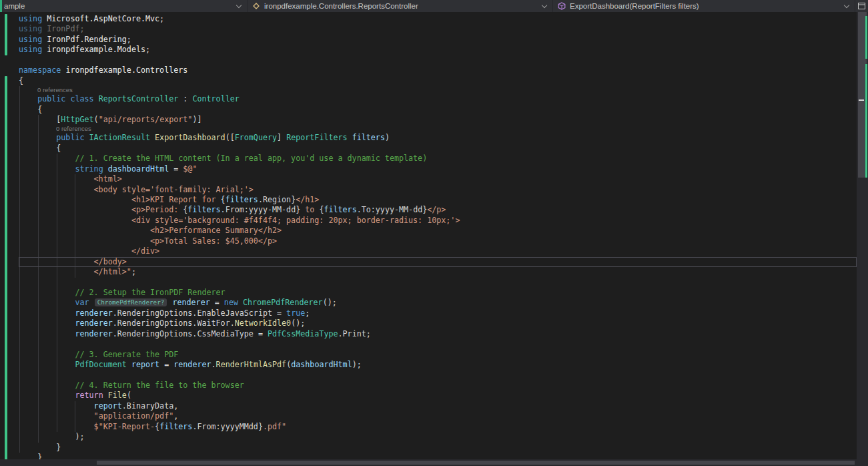  Describe the element at coordinates (862, 6) in the screenshot. I see `split-editor-button` at that location.